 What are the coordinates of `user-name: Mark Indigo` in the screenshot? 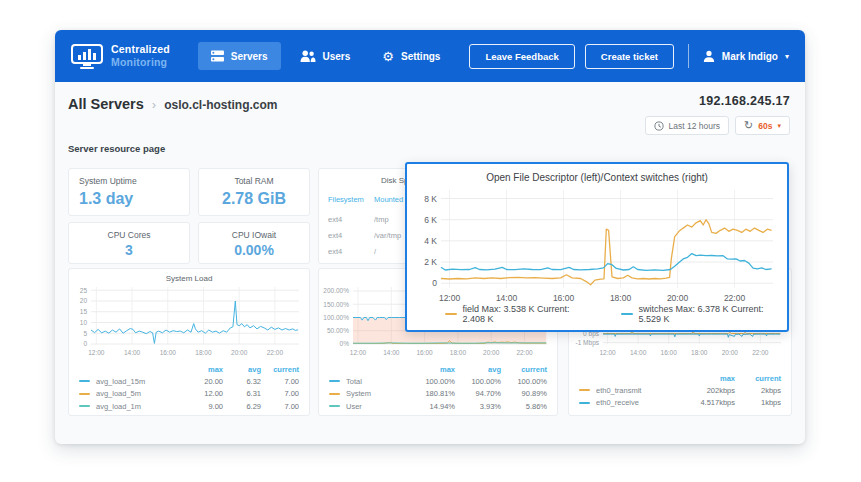 It's located at (750, 56).